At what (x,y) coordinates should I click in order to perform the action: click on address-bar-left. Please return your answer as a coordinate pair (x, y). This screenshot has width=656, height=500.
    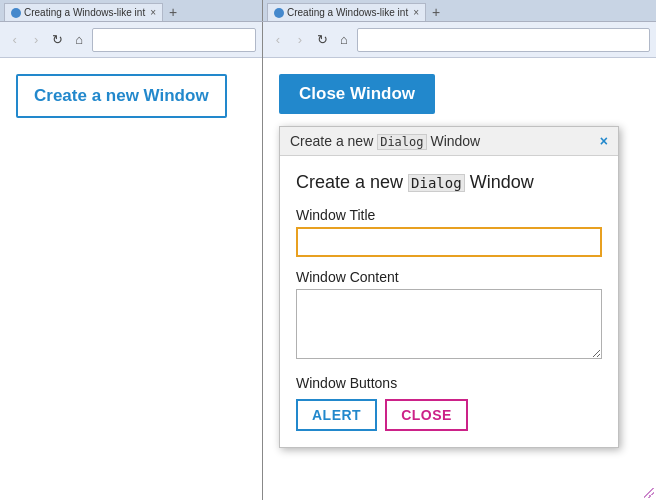
    Looking at the image, I should click on (174, 40).